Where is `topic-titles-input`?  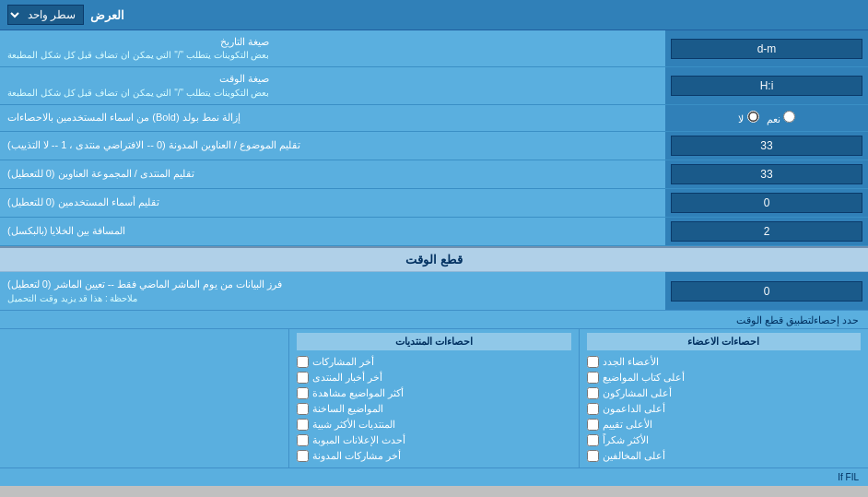
topic-titles-input is located at coordinates (767, 146).